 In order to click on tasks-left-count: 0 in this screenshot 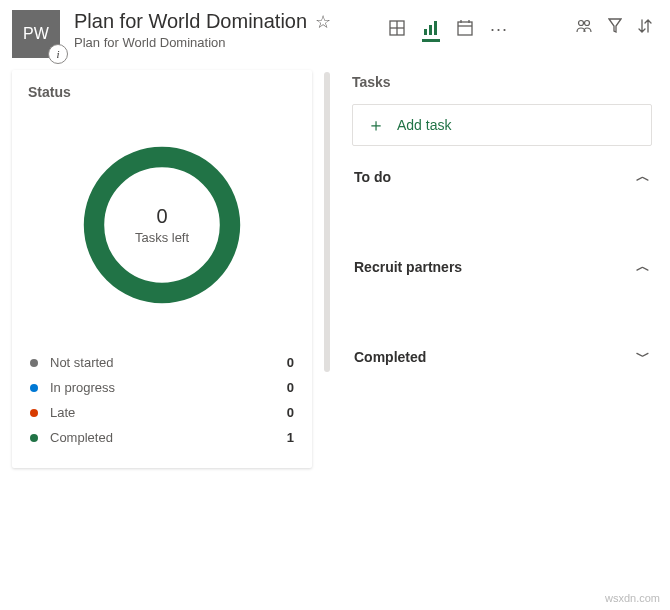, I will do `click(162, 216)`.